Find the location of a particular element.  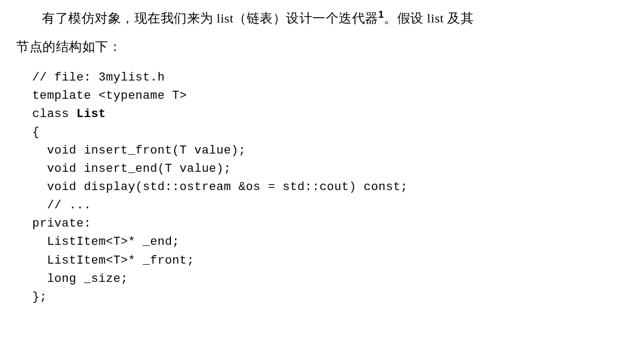

code-line: private: is located at coordinates (62, 223).